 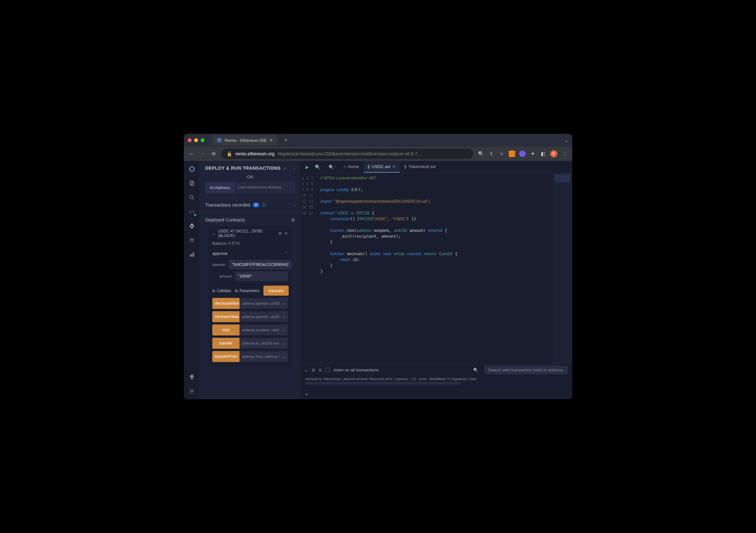 What do you see at coordinates (476, 370) in the screenshot?
I see `search-icon: 🔍` at bounding box center [476, 370].